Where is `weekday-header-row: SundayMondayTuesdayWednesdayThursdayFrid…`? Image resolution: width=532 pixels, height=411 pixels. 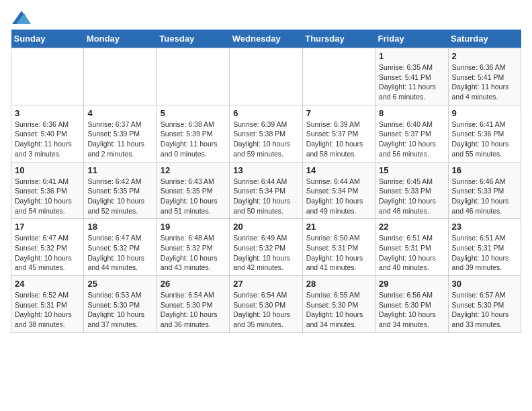
weekday-header-row: SundayMondayTuesdayWednesdayThursdayFrid… is located at coordinates (266, 39).